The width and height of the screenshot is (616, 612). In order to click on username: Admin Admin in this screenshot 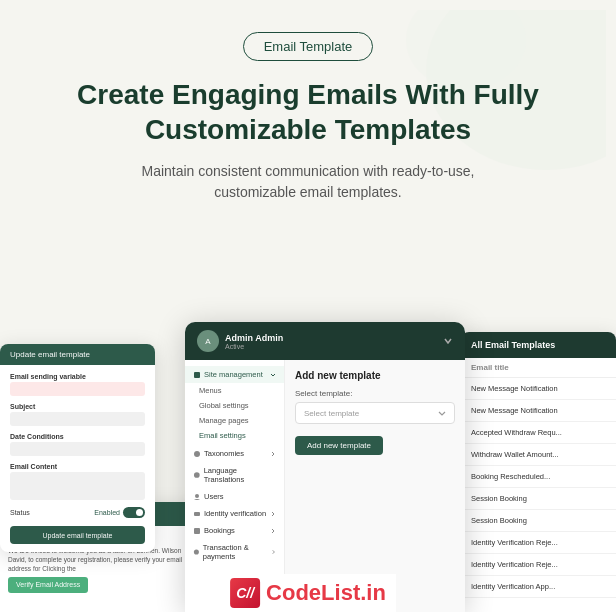, I will do `click(331, 338)`.